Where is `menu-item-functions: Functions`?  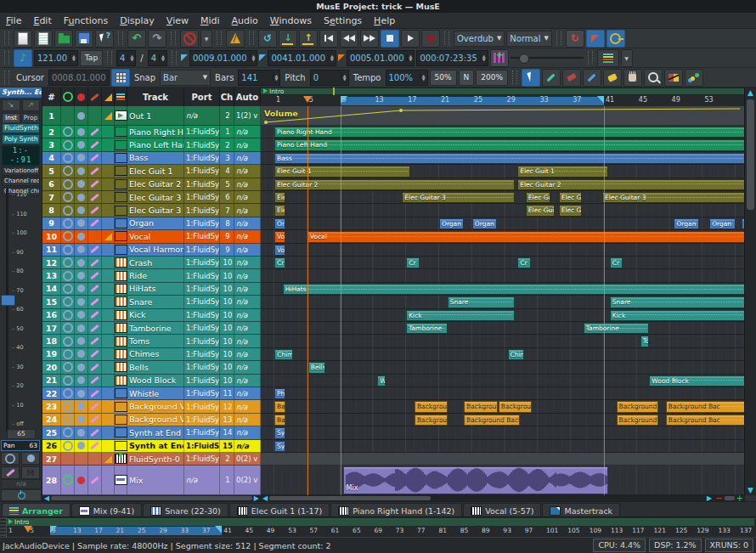 menu-item-functions: Functions is located at coordinates (87, 20).